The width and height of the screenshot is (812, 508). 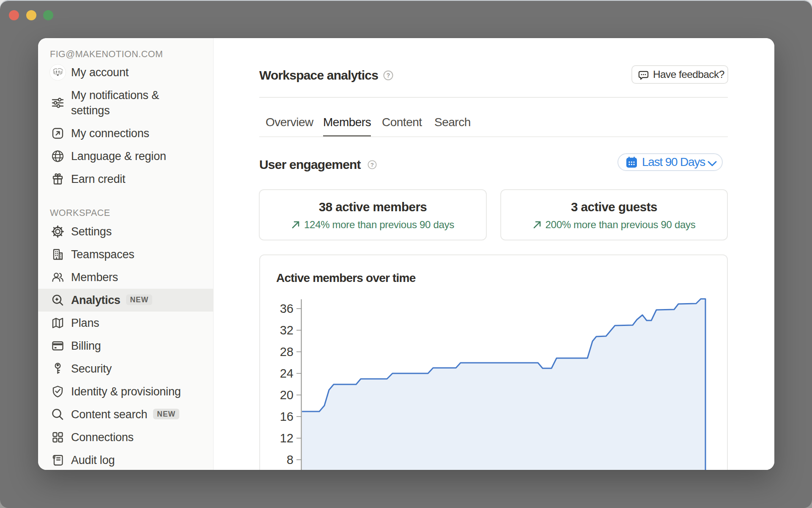 What do you see at coordinates (287, 373) in the screenshot?
I see `svg-text: 24` at bounding box center [287, 373].